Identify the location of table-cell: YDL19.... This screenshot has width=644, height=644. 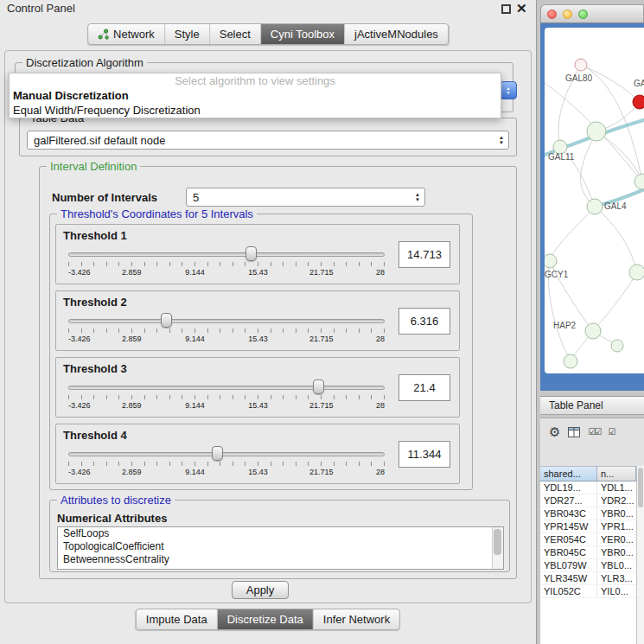
(569, 488).